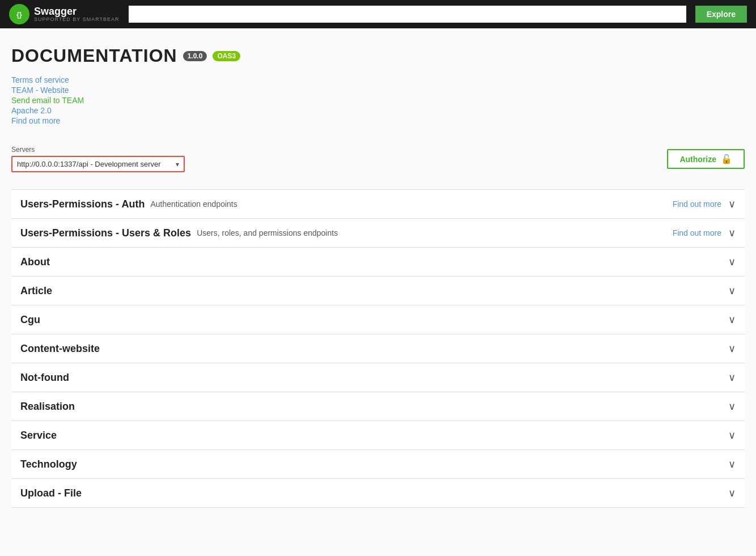 This screenshot has height=556, width=756. I want to click on search-input, so click(407, 14).